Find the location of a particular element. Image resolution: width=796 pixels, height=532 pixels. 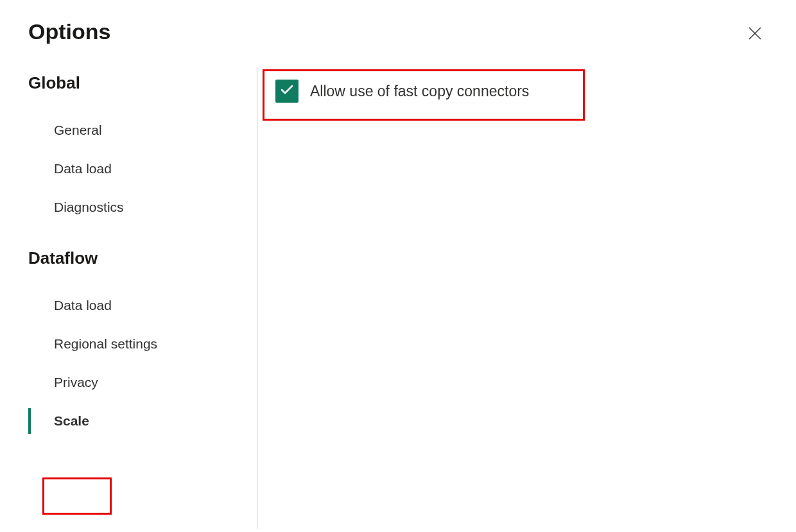

sidebar-item-regional-settings: Regional settings is located at coordinates (143, 344).